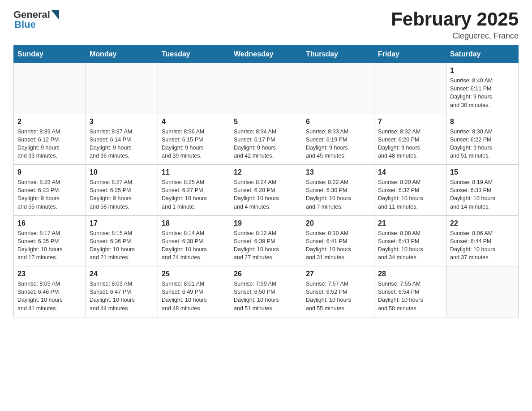  What do you see at coordinates (266, 89) in the screenshot?
I see `calendar-week-row: 1Sunrise: 8:40 AMSunset: 6:11 PMDaylight…` at bounding box center [266, 89].